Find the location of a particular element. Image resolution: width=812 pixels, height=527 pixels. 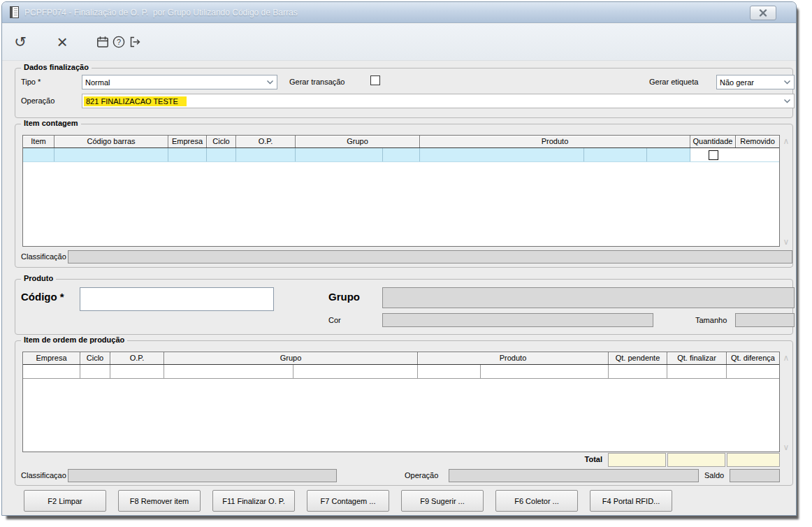

classificacao-label: Classificação is located at coordinates (43, 257).